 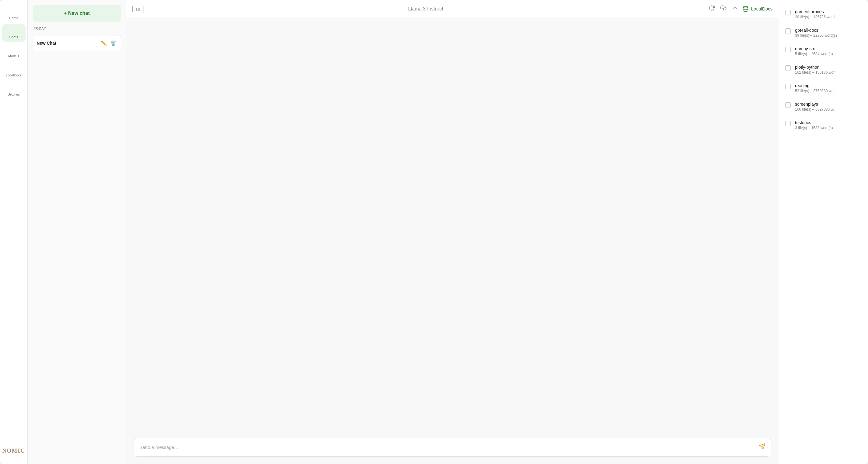 I want to click on localdocs-header-label: LocalDocs, so click(x=762, y=9).